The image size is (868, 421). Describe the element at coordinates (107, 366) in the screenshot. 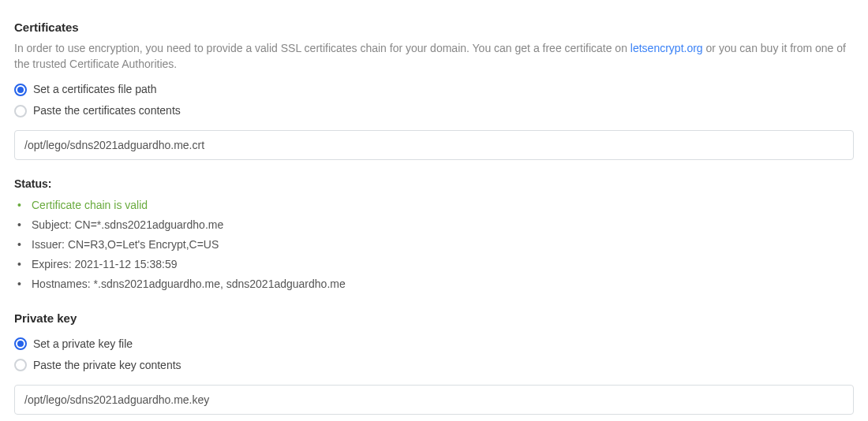

I see `key-radio-paste-label: Paste the private key contents` at that location.